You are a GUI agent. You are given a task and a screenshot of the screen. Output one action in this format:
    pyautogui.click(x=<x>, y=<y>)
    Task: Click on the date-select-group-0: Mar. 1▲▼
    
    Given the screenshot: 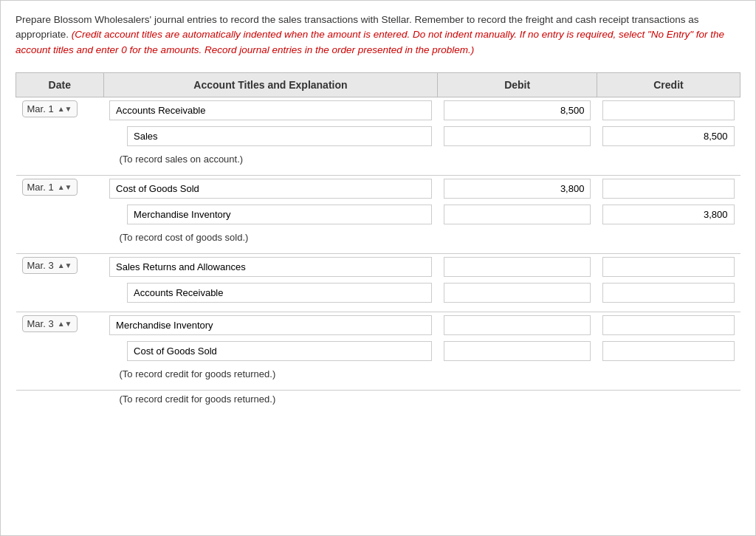 What is the action you would take?
    pyautogui.click(x=50, y=109)
    